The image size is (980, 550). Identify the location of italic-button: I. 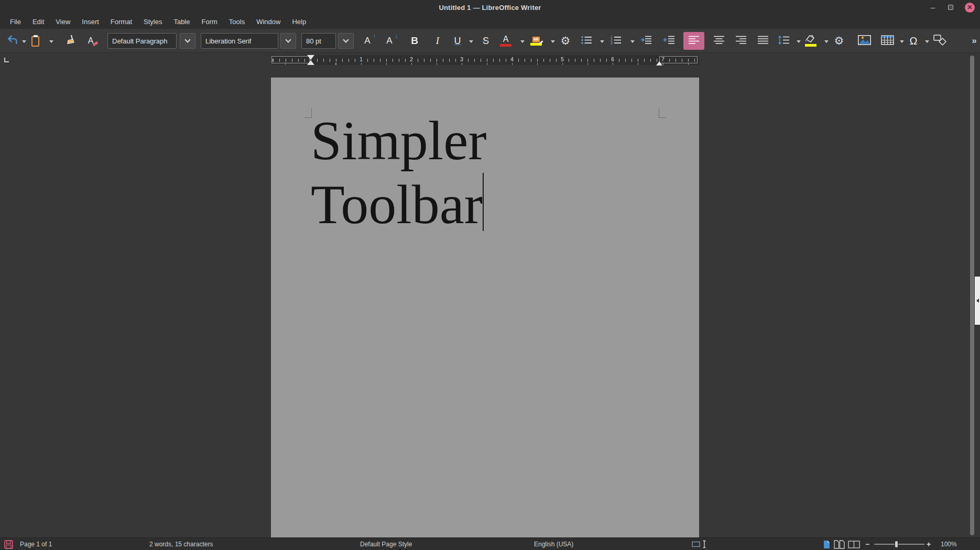
(438, 41).